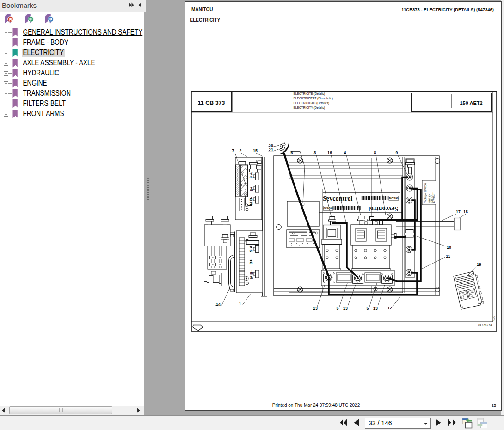  I want to click on svg-text: ELECKTRIZITÄT (Einzelteile), so click(313, 98).